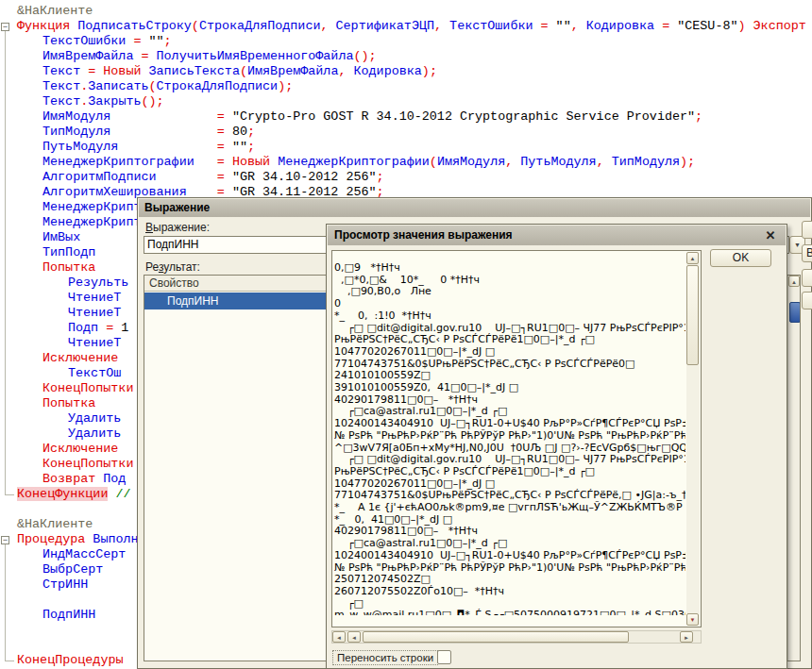  Describe the element at coordinates (213, 177) in the screenshot. I see `code-line: АлгоритмПодписи = "GR 34.10-2012 256";` at that location.